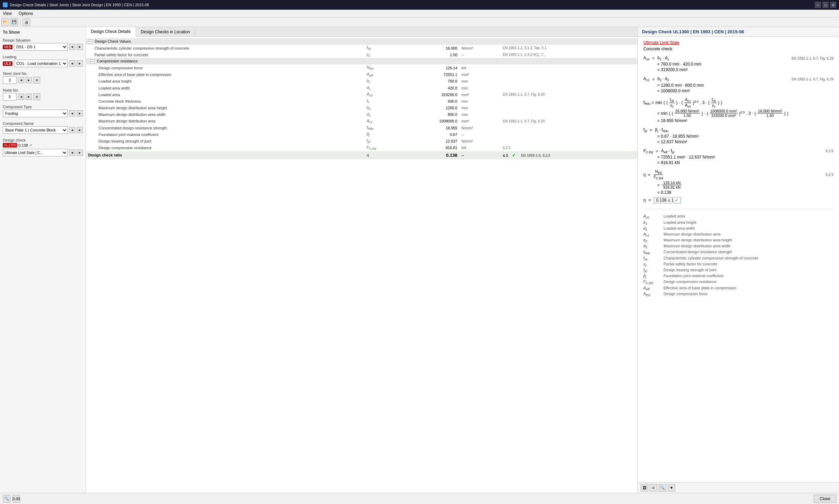 This screenshot has width=839, height=504. I want to click on row-unit-aeff: mm², so click(480, 75).